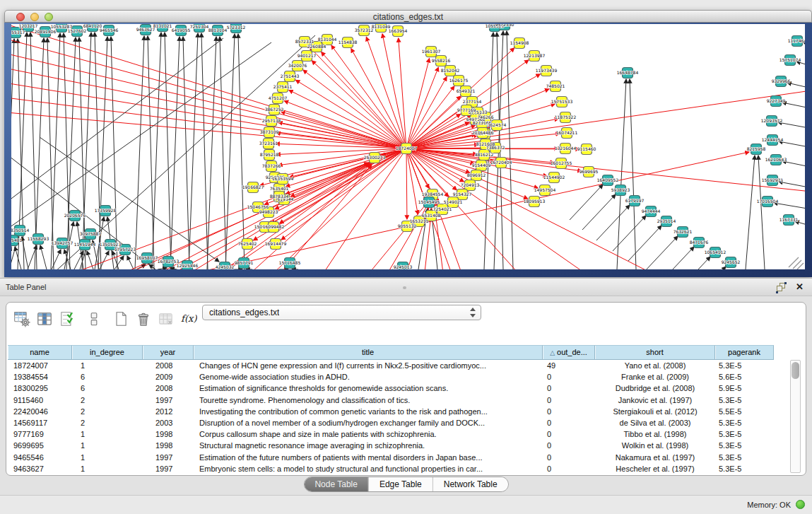 The image size is (812, 514). I want to click on graph-node-label: 16958107, so click(147, 257).